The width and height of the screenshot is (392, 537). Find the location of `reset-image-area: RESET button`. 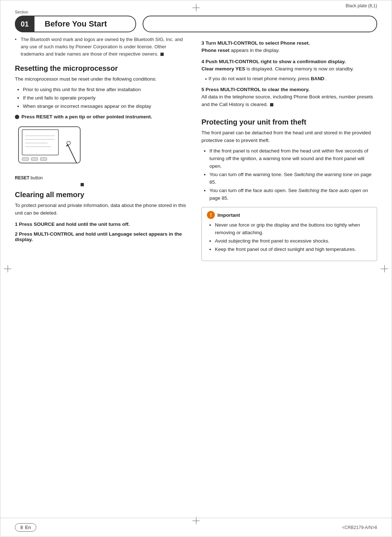

reset-image-area: RESET button is located at coordinates (103, 155).